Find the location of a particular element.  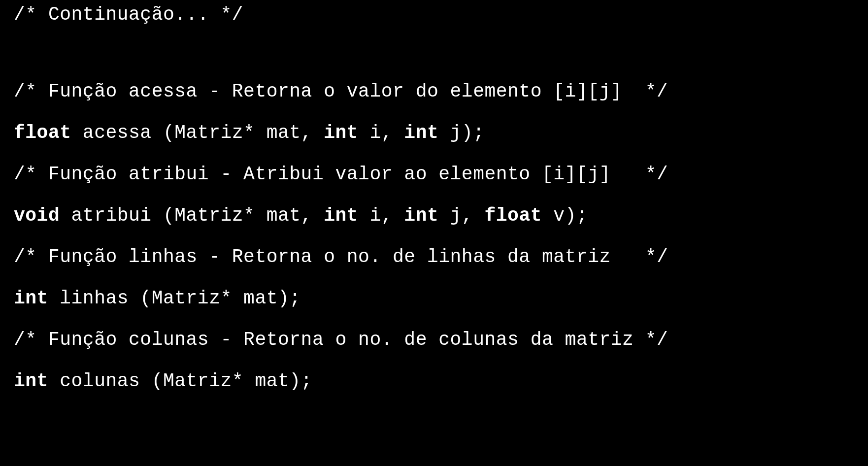

code-text: atribui (Matriz* mat, is located at coordinates (192, 216).